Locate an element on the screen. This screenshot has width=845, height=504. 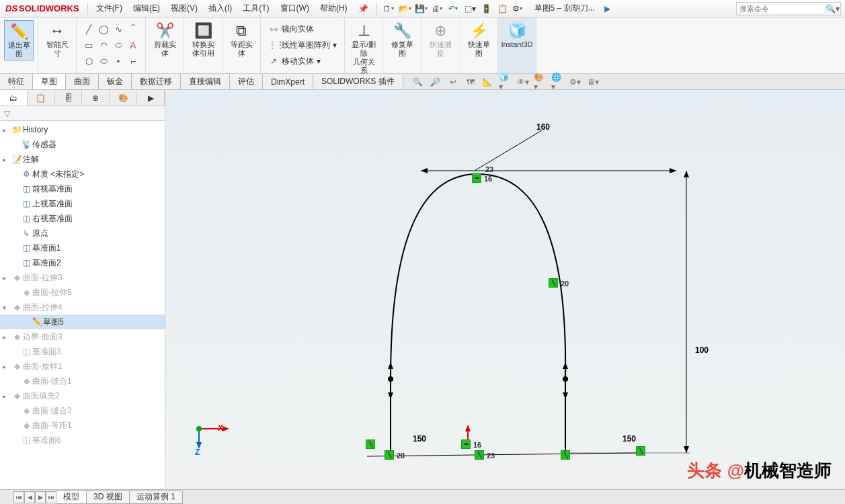
zoom-fit-icon: 🔍 is located at coordinates (418, 82).